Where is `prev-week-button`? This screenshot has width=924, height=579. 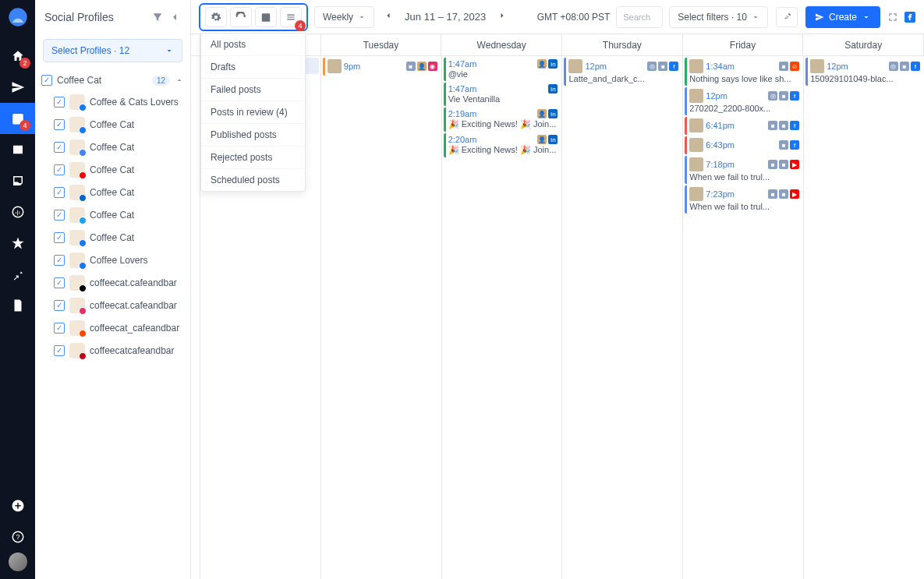 prev-week-button is located at coordinates (388, 17).